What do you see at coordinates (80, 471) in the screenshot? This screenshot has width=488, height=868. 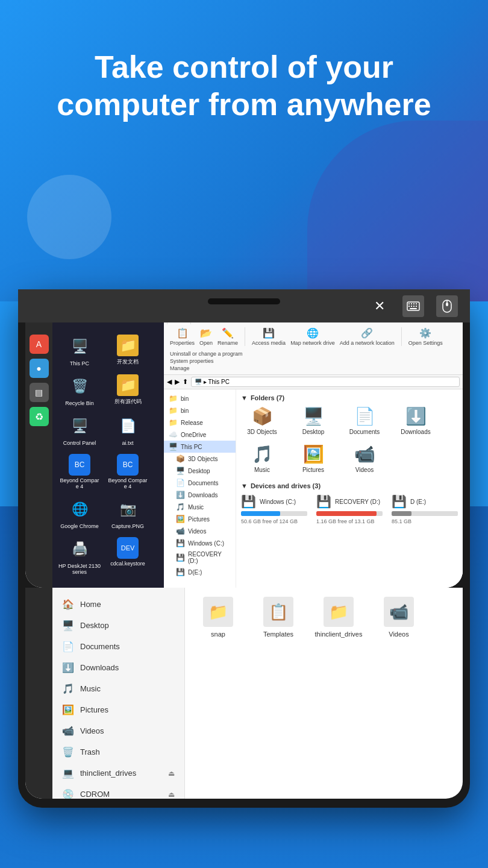 I see `desktop-icon-beyondcompare1: BC Beyond Compare 4` at bounding box center [80, 471].